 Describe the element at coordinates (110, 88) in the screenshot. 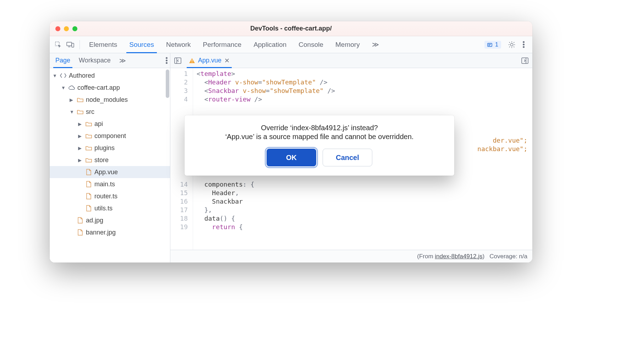

I see `tree-domain: ▼ coffee-cart.app` at that location.